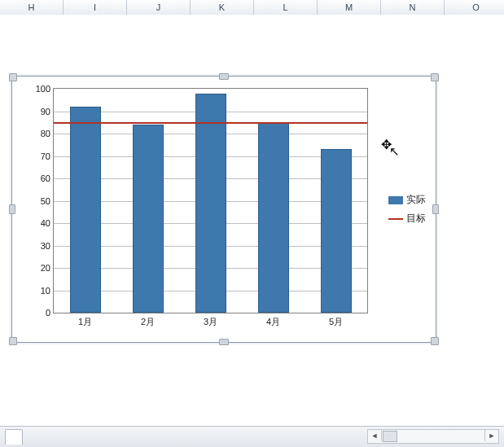 Image resolution: width=504 pixels, height=447 pixels. What do you see at coordinates (407, 218) in the screenshot?
I see `legend-item-target: 目标` at bounding box center [407, 218].